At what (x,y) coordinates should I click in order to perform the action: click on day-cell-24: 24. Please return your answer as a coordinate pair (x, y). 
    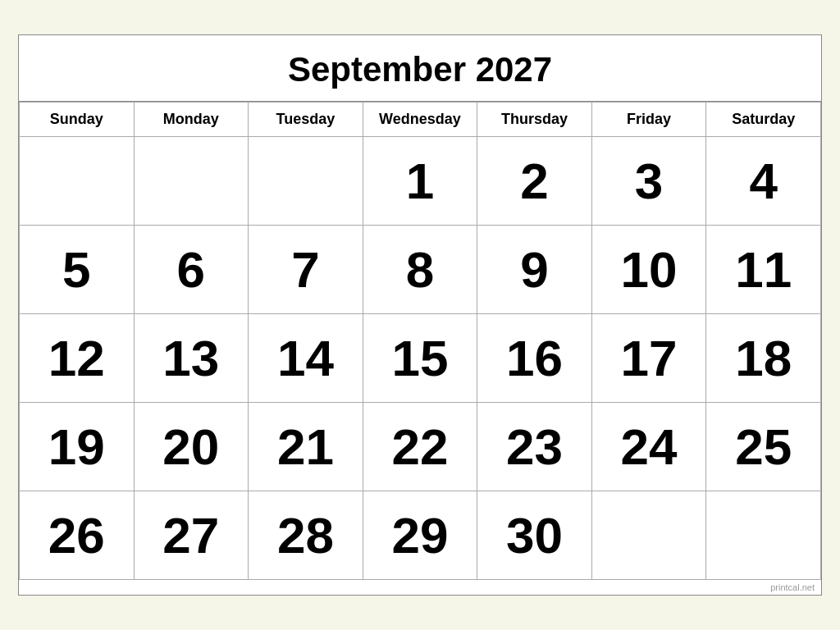
    Looking at the image, I should click on (649, 447).